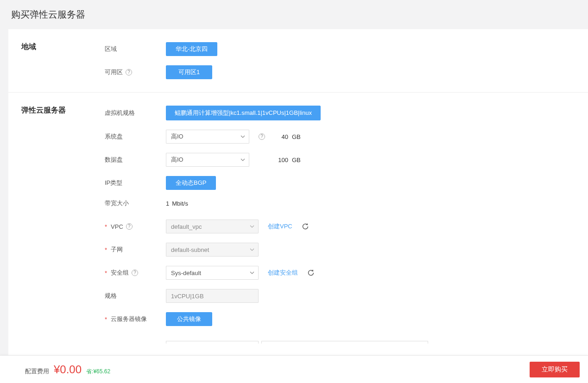 The height and width of the screenshot is (383, 588). What do you see at coordinates (280, 226) in the screenshot?
I see `create-vpc-link: 创建VPC` at bounding box center [280, 226].